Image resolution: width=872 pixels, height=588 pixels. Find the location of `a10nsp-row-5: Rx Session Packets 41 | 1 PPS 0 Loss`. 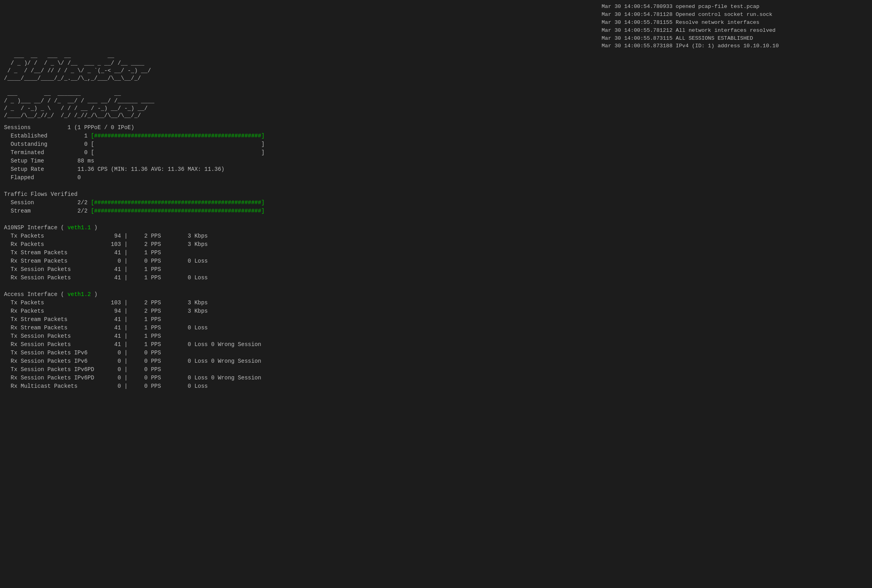

a10nsp-row-5: Rx Session Packets 41 | 1 PPS 0 Loss is located at coordinates (106, 278).